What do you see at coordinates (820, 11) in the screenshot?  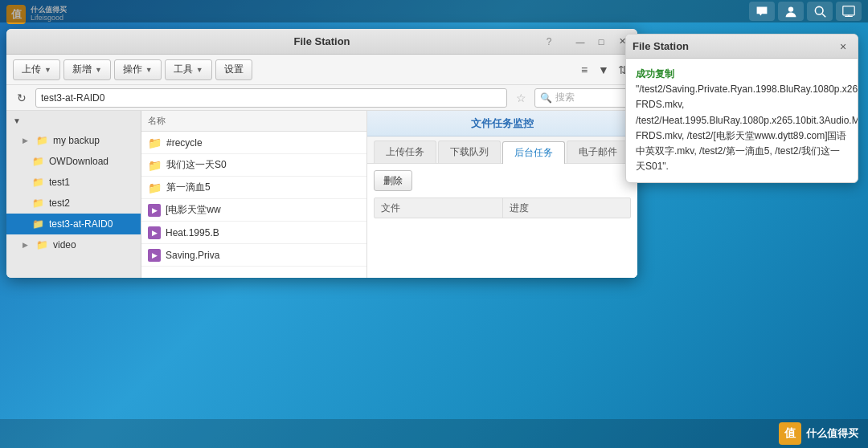 I see `search-icon` at bounding box center [820, 11].